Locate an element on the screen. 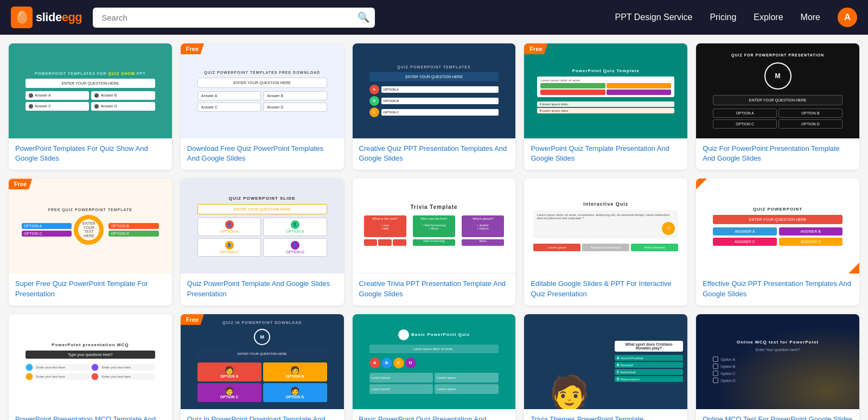  card-quiz-for-ppt: QUIZ FOR POWERPOINT PRESENTATION M ENTER… is located at coordinates (778, 106).